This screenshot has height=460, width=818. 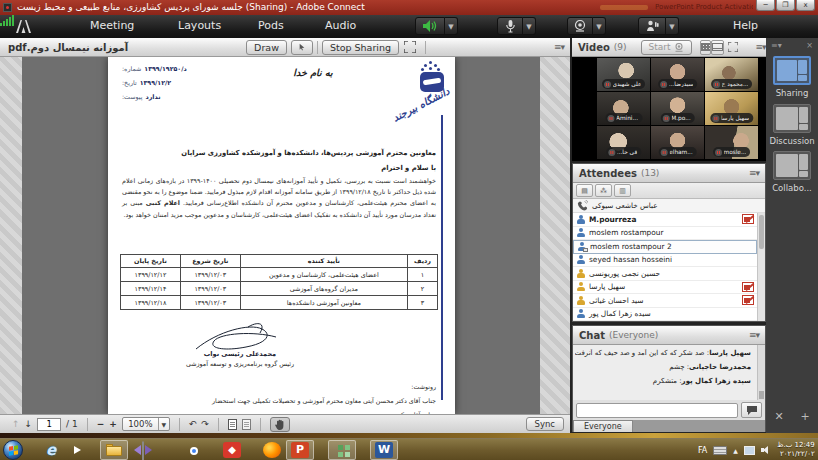 I want to click on rotate-left-icon: ↶, so click(x=193, y=424).